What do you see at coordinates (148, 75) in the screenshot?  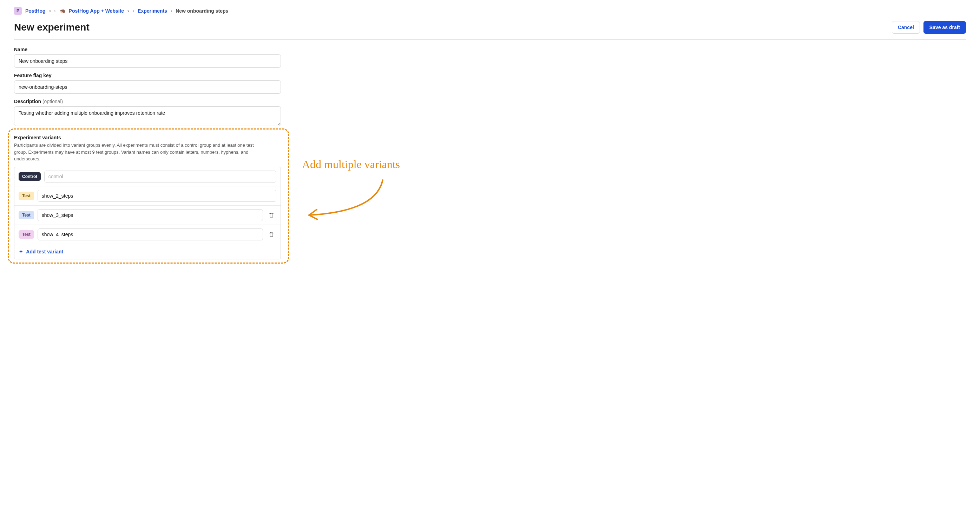 I see `flag-key-label: Feature flag key` at bounding box center [148, 75].